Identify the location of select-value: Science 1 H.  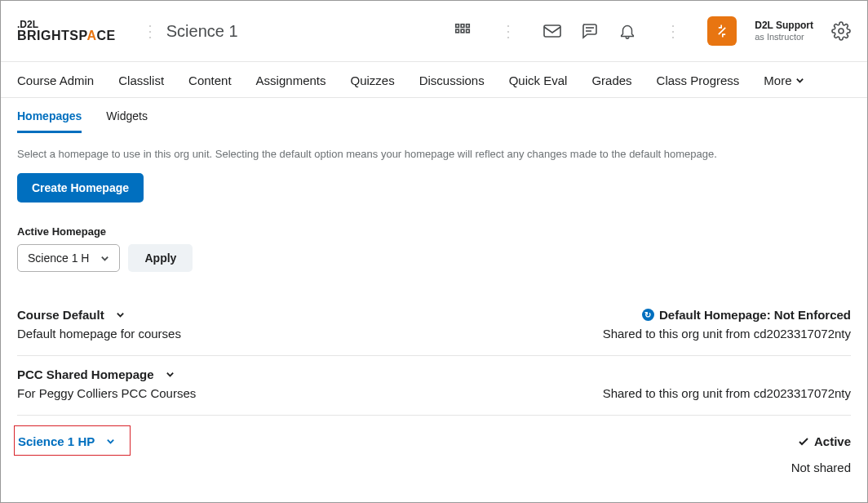
(59, 258).